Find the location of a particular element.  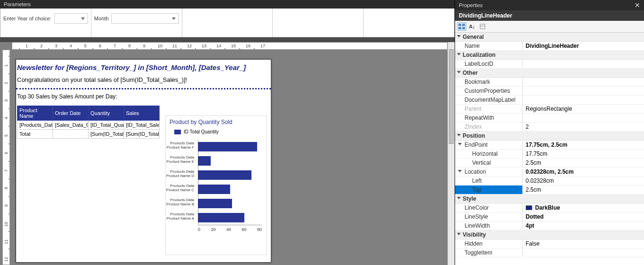

property-category: Visibility is located at coordinates (549, 235).